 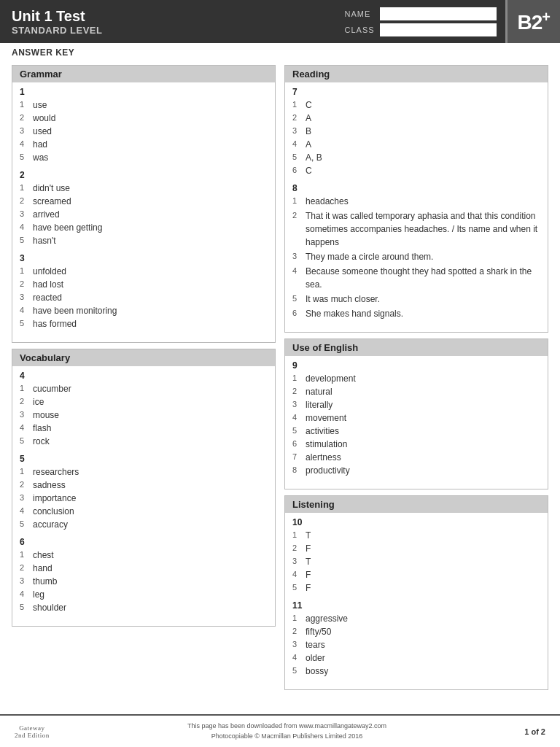 What do you see at coordinates (144, 428) in the screenshot?
I see `vocab-q4-a4: 4flash` at bounding box center [144, 428].